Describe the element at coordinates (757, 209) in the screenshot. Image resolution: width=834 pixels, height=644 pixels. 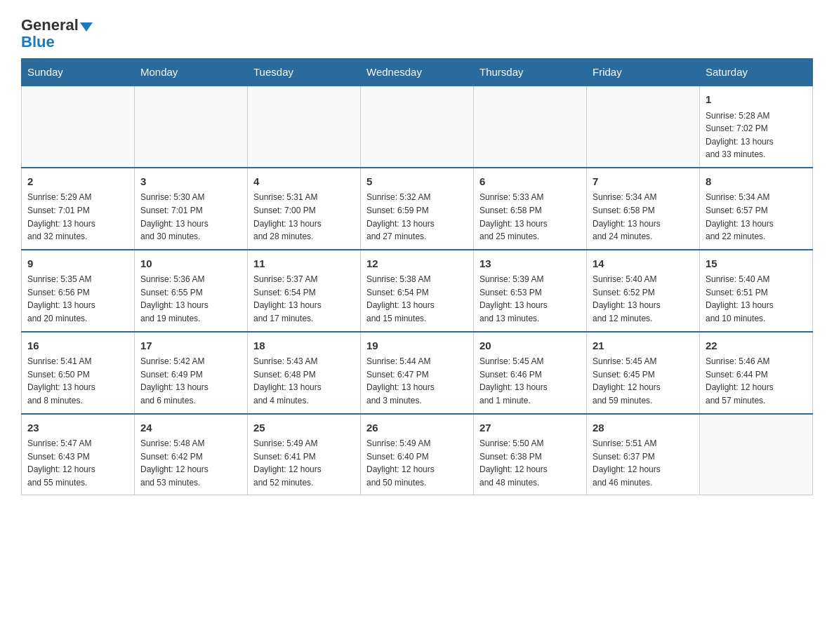
I see `calendar-cell: 8Sunrise: 5:34 AMSunset: 6:57 PMDaylight…` at that location.